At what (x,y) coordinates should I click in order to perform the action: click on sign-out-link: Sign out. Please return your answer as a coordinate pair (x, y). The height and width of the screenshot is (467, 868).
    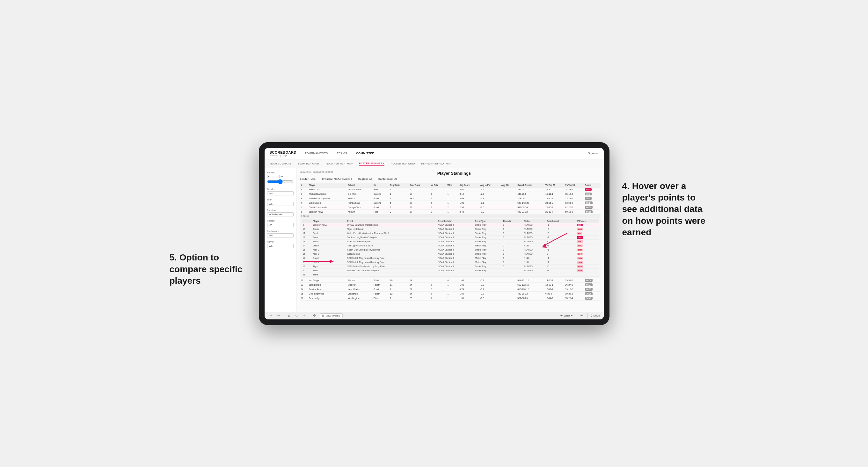
    Looking at the image, I should click on (593, 153).